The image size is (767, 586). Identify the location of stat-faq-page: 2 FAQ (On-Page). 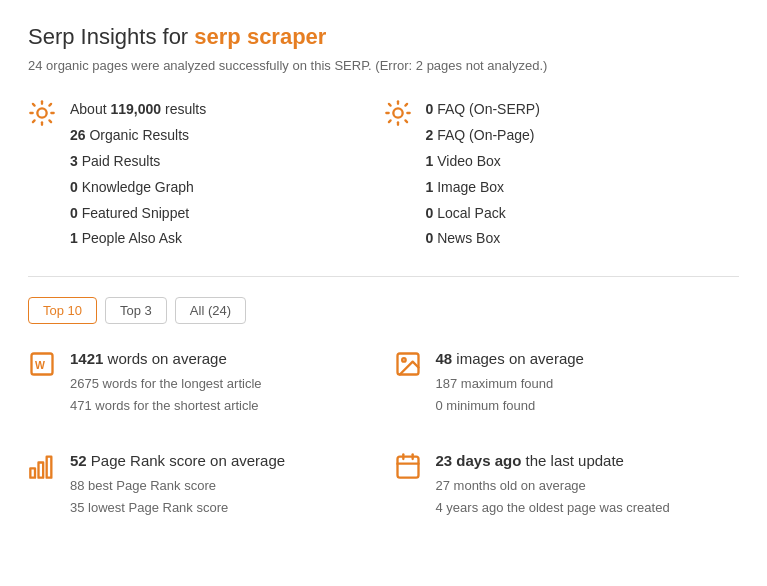
(483, 136).